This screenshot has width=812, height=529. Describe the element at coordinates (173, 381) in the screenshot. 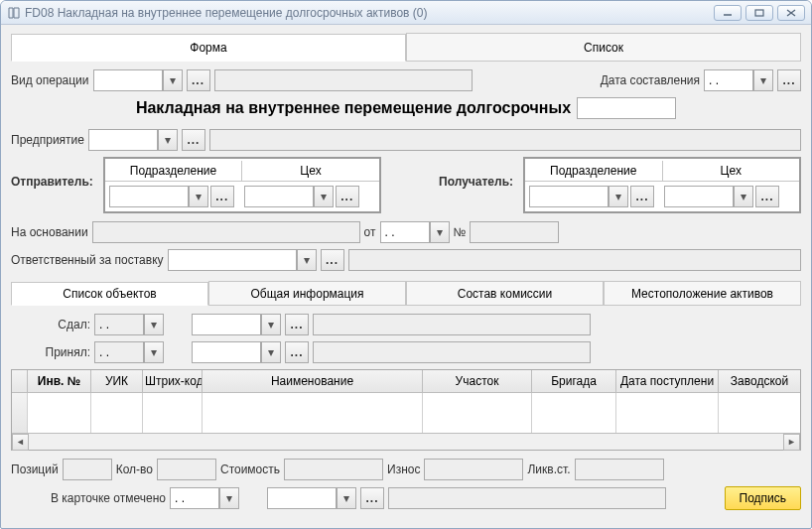

I see `col-barcode: Штрих-код` at that location.